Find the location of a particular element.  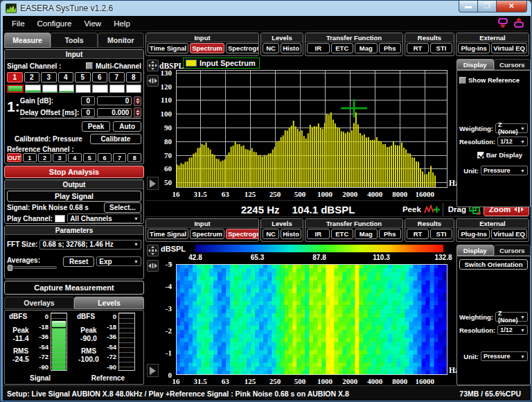

stop-analysis-button: Stop Analysis is located at coordinates (74, 172).